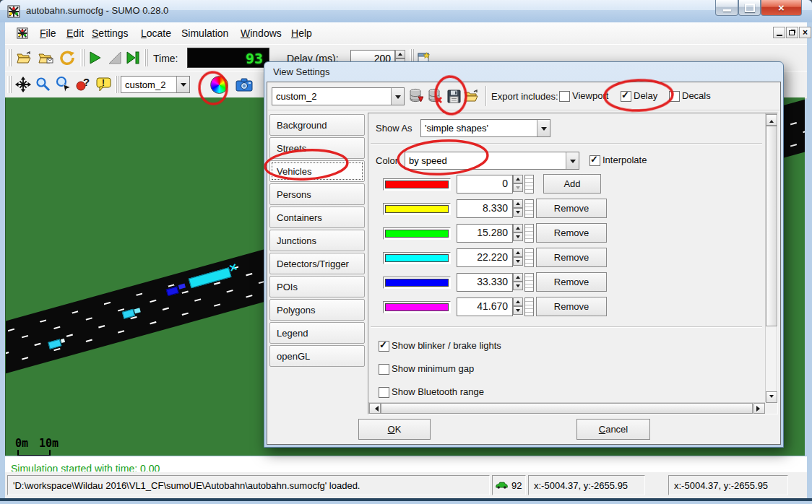  What do you see at coordinates (317, 194) in the screenshot?
I see `tab-persons: Persons` at bounding box center [317, 194].